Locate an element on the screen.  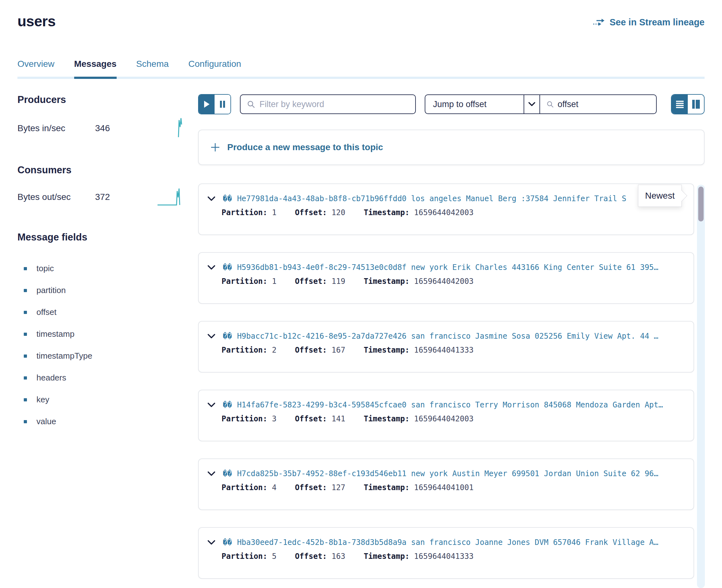
offset-value: 120 is located at coordinates (338, 213).